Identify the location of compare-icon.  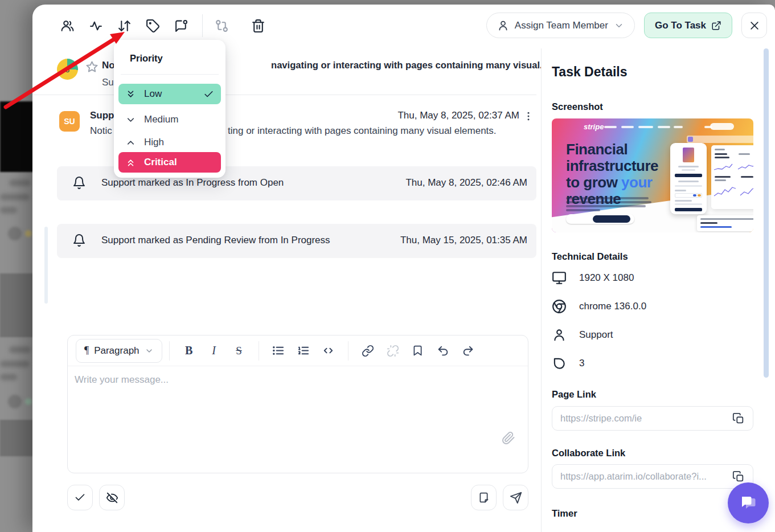
(222, 26).